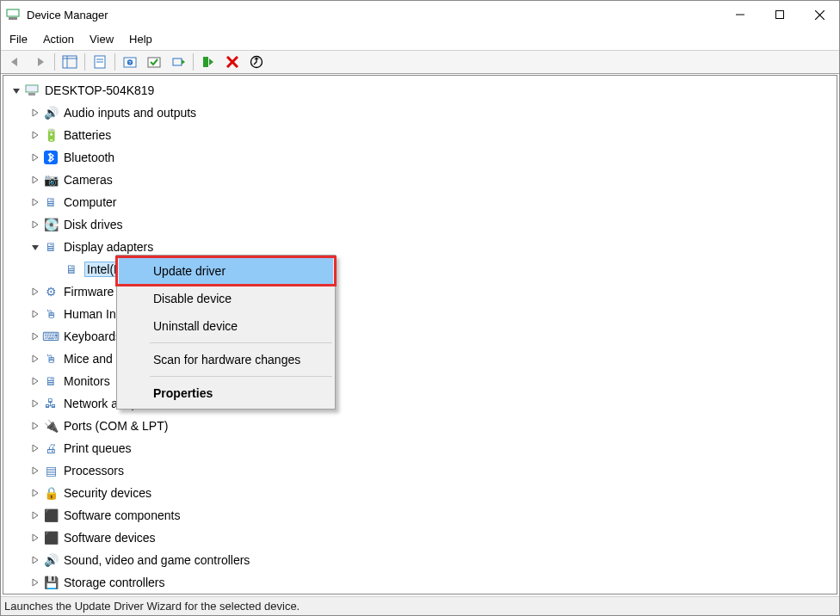 The height and width of the screenshot is (616, 840). Describe the element at coordinates (108, 247) in the screenshot. I see `tree-category-label: Display adapters` at that location.